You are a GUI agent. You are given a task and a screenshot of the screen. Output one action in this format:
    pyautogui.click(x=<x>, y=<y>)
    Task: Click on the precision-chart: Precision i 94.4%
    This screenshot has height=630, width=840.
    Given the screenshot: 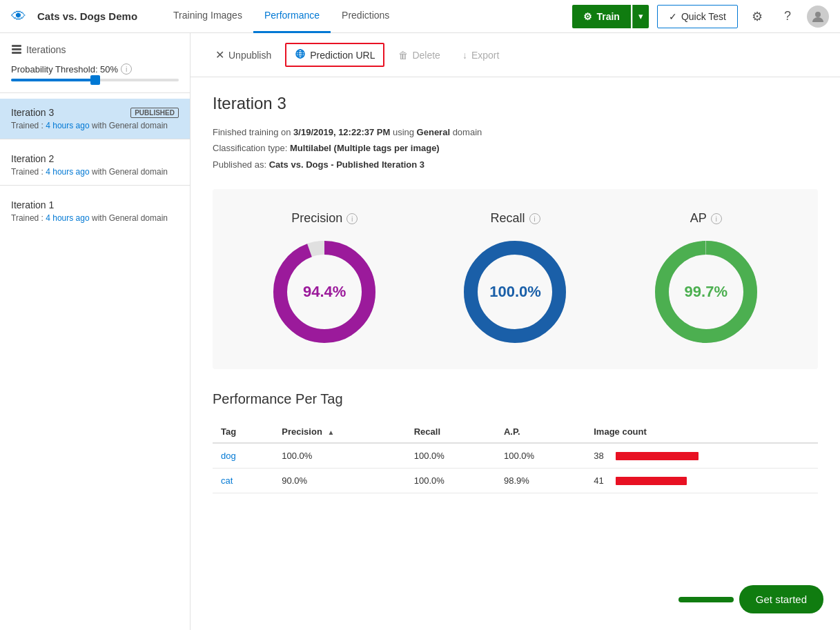 What is the action you would take?
    pyautogui.click(x=324, y=279)
    